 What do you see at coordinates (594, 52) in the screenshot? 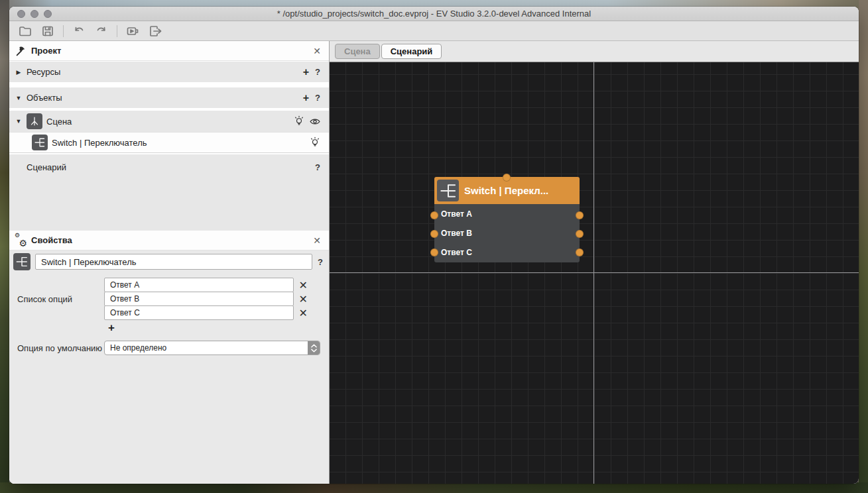
I see `tab-bar: Сцена Сценарий` at bounding box center [594, 52].